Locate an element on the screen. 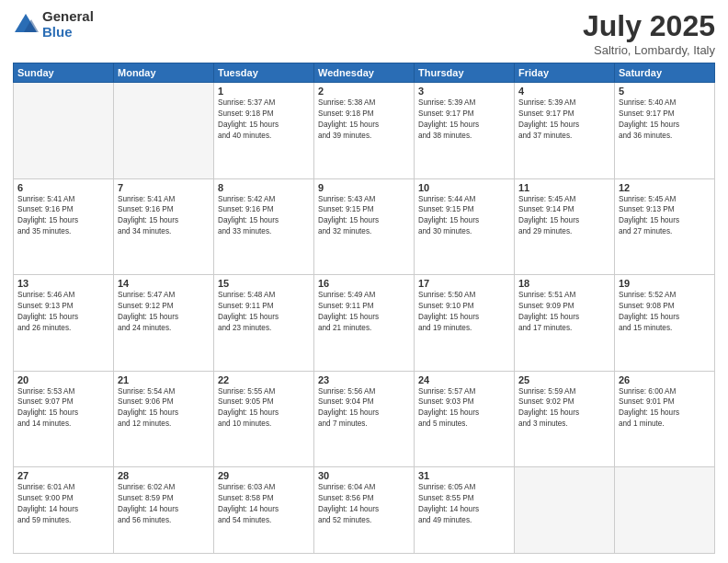 Image resolution: width=728 pixels, height=563 pixels. logo: General Blue is located at coordinates (53, 24).